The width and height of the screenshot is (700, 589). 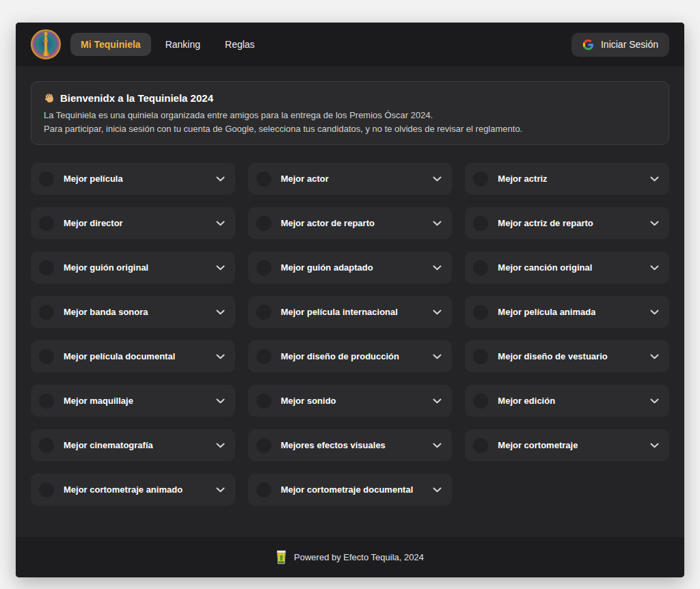 What do you see at coordinates (133, 357) in the screenshot?
I see `category-dropdown: Mejor película documental` at bounding box center [133, 357].